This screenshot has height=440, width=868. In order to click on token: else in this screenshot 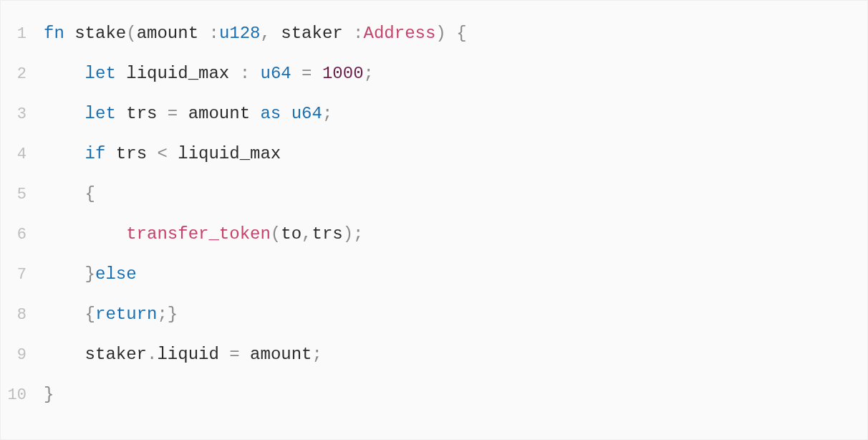, I will do `click(116, 274)`.